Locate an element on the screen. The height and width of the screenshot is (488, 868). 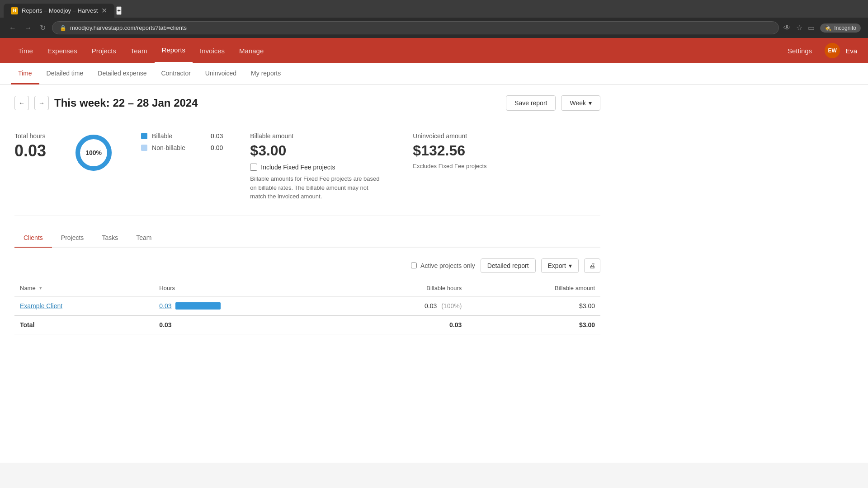
settings-link: Settings is located at coordinates (800, 51).